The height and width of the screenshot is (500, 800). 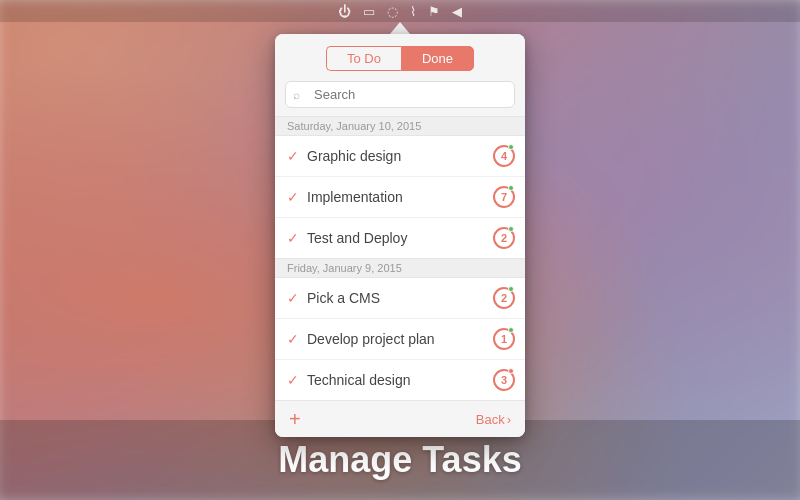 I want to click on section-header-sat: Saturday, January 10, 2015, so click(x=400, y=126).